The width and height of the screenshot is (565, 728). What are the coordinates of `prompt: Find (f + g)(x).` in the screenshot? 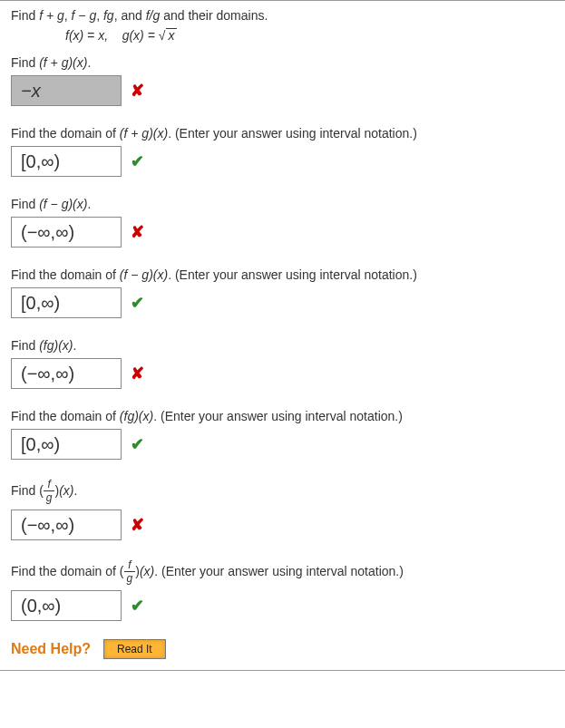 It's located at (283, 63).